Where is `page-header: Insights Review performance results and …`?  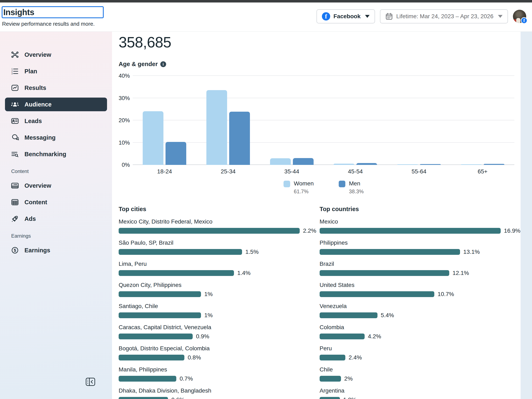
page-header: Insights Review performance results and … is located at coordinates (266, 17).